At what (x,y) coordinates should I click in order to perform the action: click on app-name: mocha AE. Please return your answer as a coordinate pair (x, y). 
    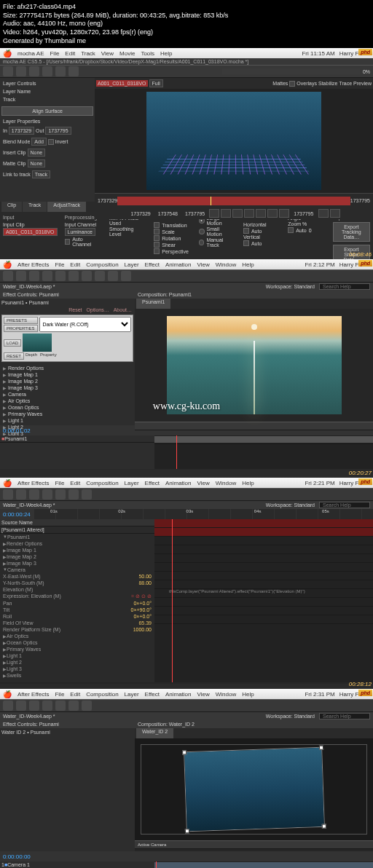
    Looking at the image, I should click on (31, 54).